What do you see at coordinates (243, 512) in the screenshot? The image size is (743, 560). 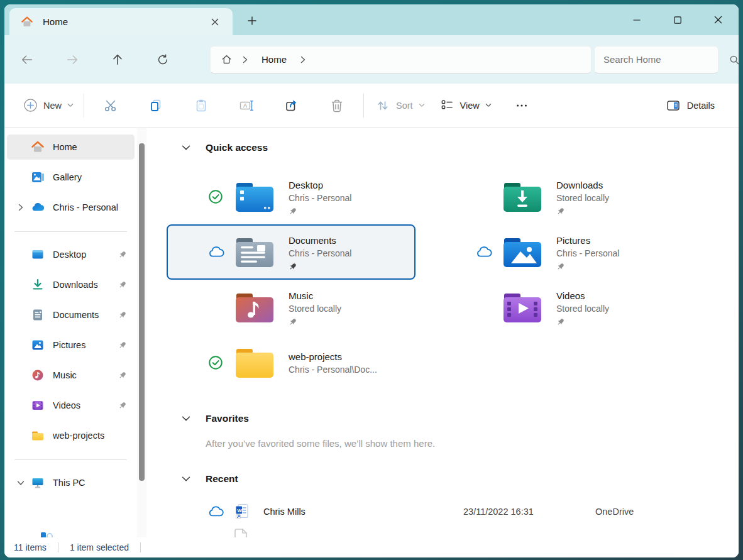 I see `word-doc-icon: W` at bounding box center [243, 512].